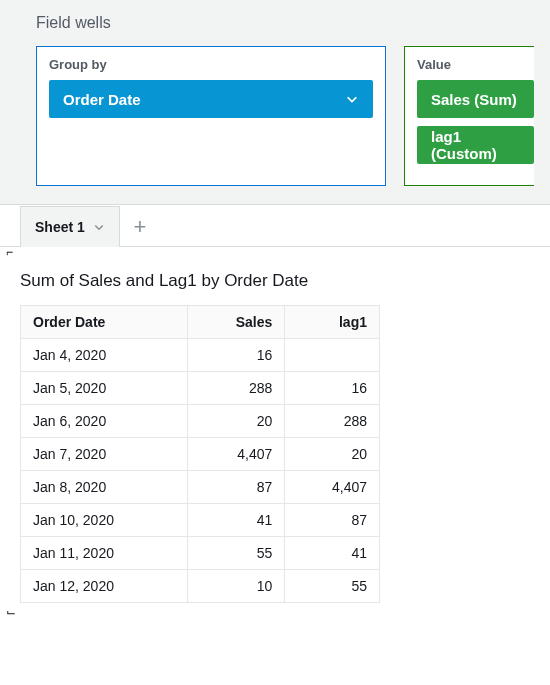 The image size is (550, 685). I want to click on pill-order-date-label: Order Date, so click(102, 100).